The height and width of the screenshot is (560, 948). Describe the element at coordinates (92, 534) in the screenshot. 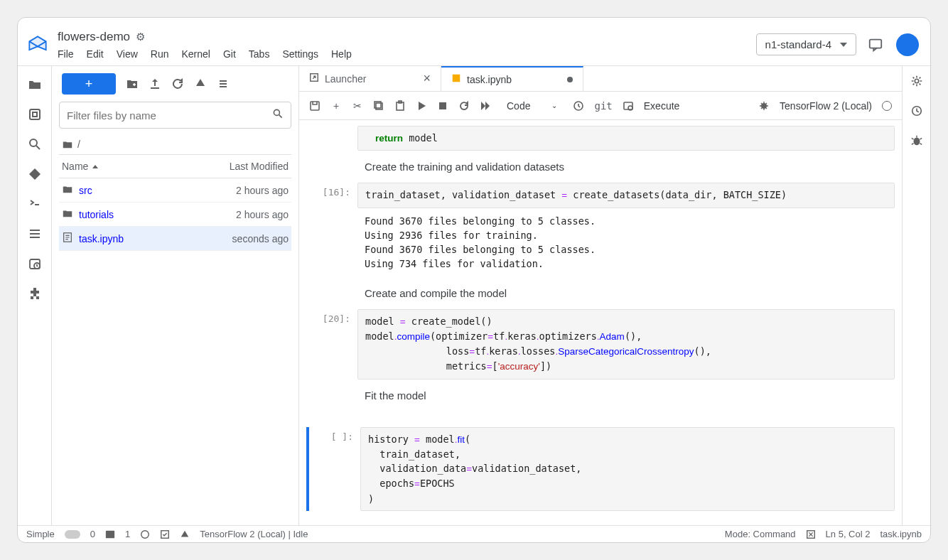

I see `error-count: 0` at that location.